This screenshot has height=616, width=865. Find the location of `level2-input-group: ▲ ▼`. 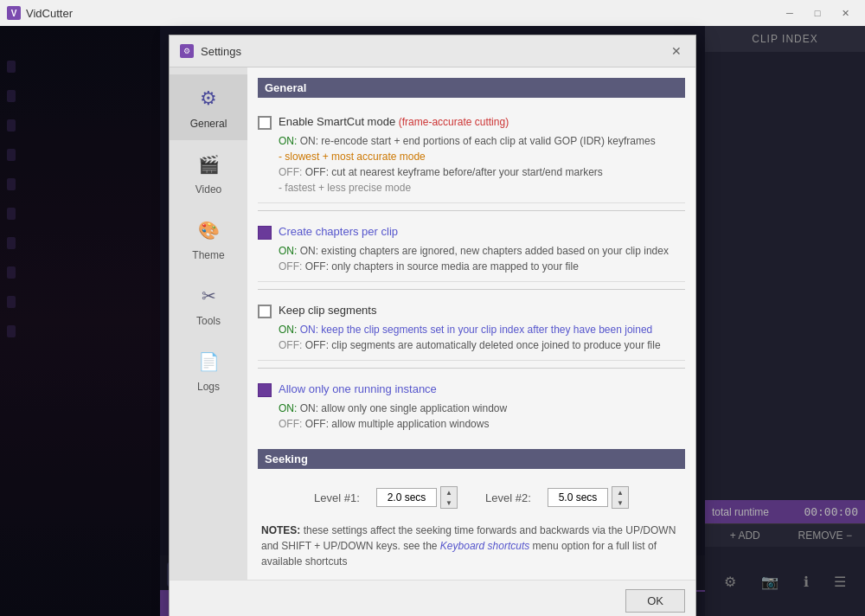

level2-input-group: ▲ ▼ is located at coordinates (588, 497).